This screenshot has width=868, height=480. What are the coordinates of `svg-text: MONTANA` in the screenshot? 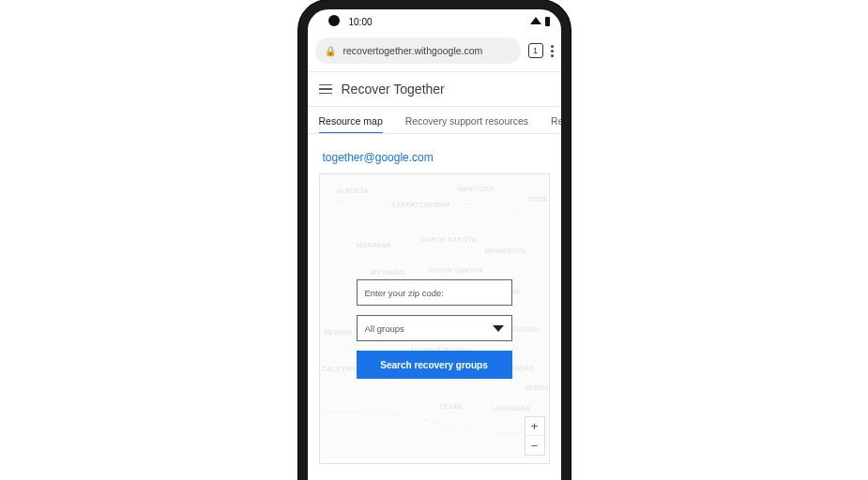 It's located at (373, 246).